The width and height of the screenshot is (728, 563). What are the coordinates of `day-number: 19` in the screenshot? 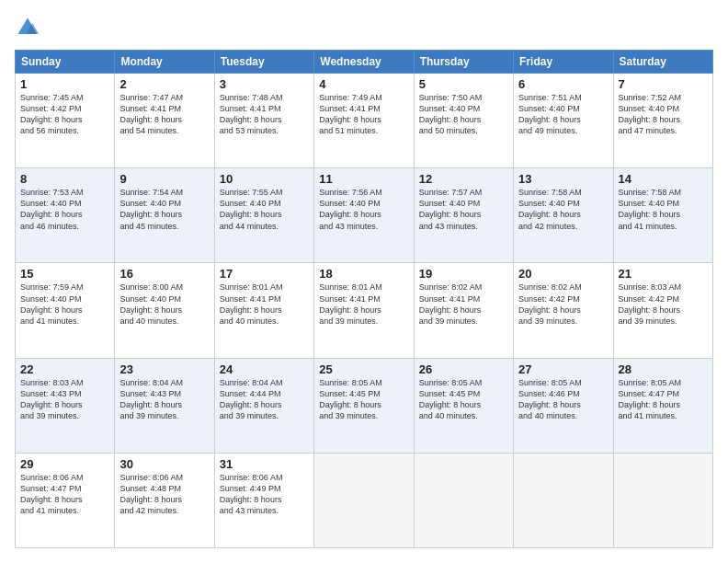 It's located at (463, 274).